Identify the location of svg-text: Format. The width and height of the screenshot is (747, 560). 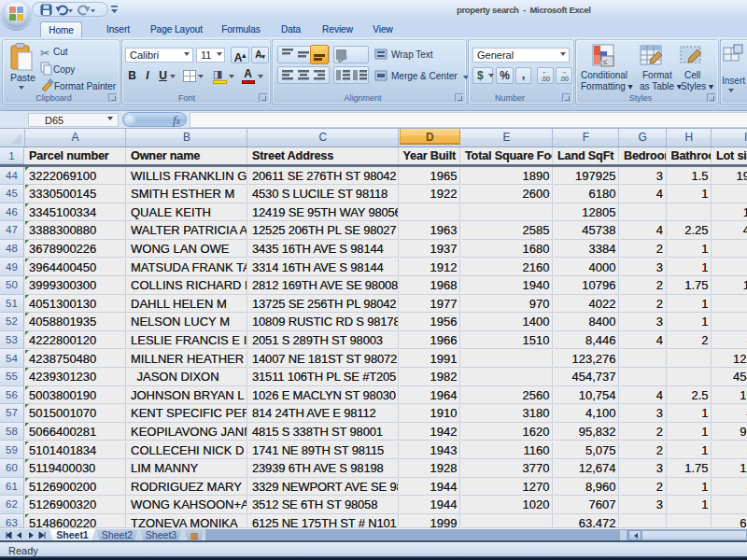
(657, 75).